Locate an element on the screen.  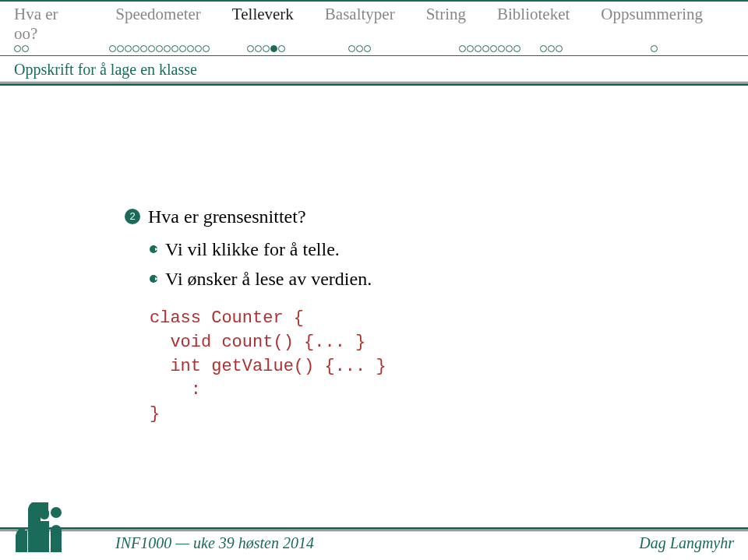
footer-right-text: Dag Langmyhr is located at coordinates (686, 544).